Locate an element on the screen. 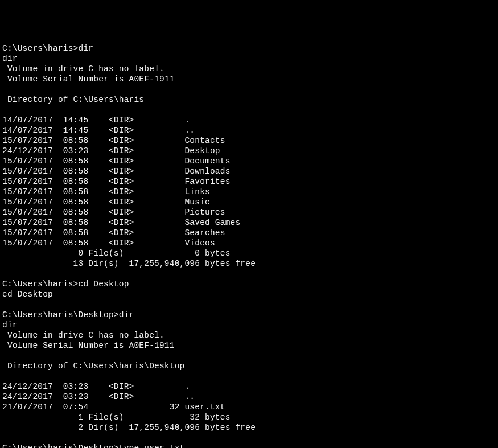 The image size is (498, 448). file-summary: 0 File(s) 0 bytes is located at coordinates (250, 253).